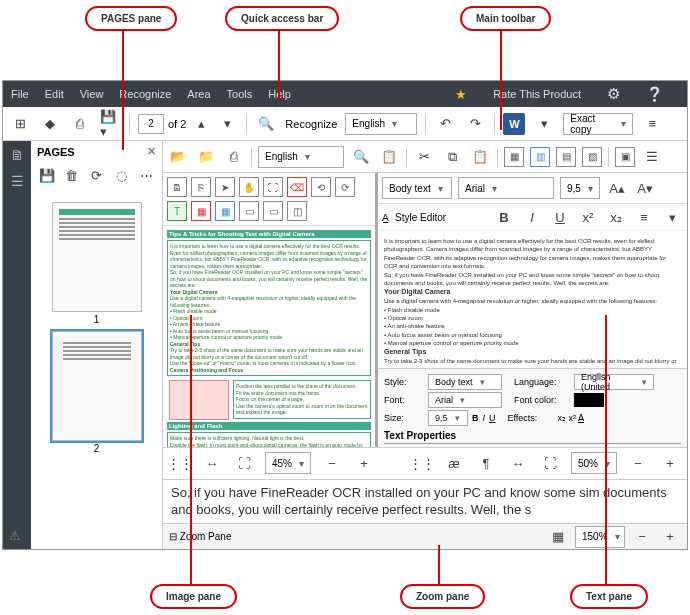 The width and height of the screenshot is (690, 615). Describe the element at coordinates (198, 94) in the screenshot. I see `menu-area: Area` at that location.